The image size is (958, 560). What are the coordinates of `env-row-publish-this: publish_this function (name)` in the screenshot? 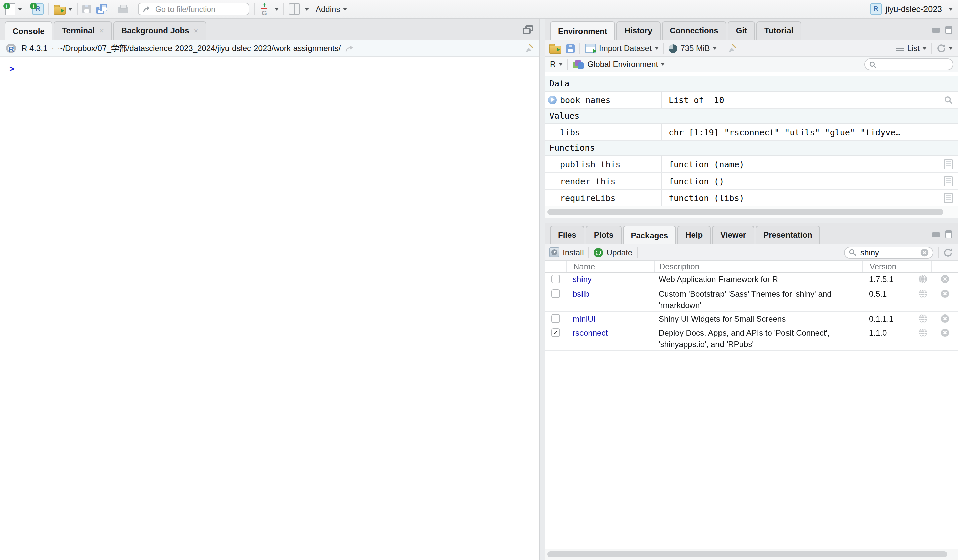 It's located at (752, 165).